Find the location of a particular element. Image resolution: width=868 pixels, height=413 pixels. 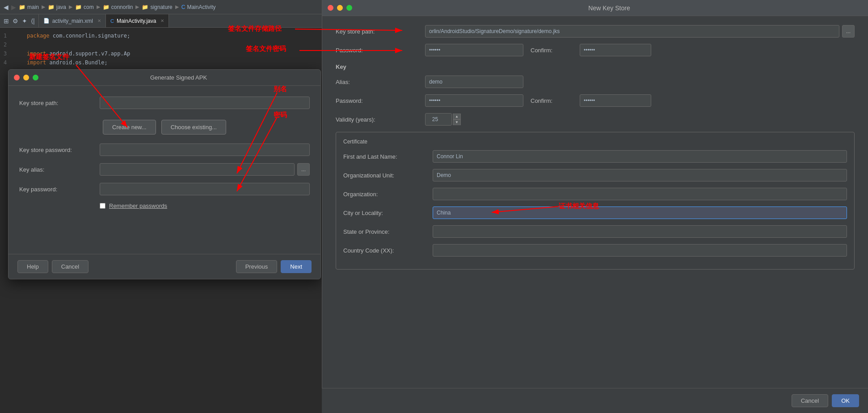

nks-first-last-name-input is located at coordinates (640, 156).